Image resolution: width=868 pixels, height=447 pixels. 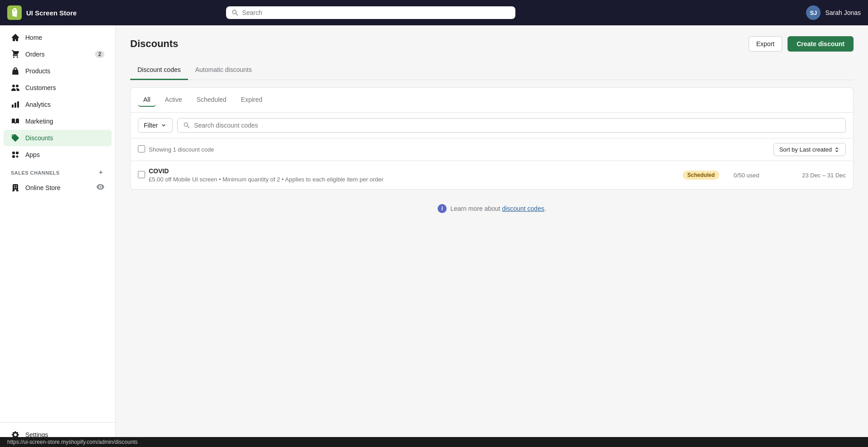 What do you see at coordinates (492, 44) in the screenshot?
I see `page-header: Discounts Export Create discount` at bounding box center [492, 44].